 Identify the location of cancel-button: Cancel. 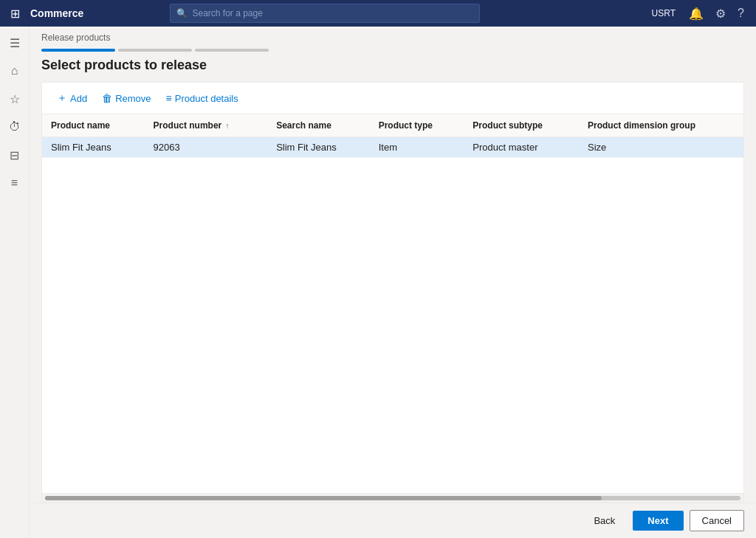
(717, 521).